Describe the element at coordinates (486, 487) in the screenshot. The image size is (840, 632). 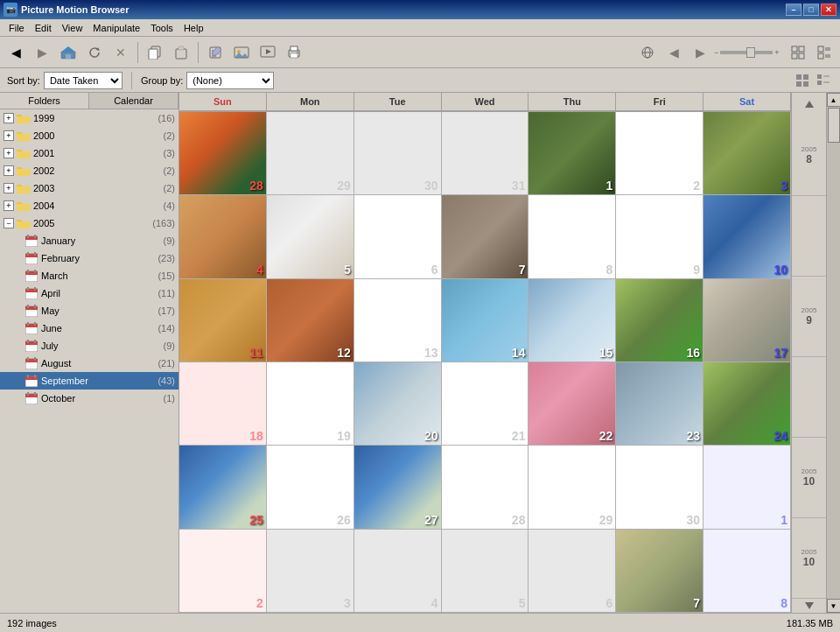
I see `cal-cell-28-sep: 28` at that location.